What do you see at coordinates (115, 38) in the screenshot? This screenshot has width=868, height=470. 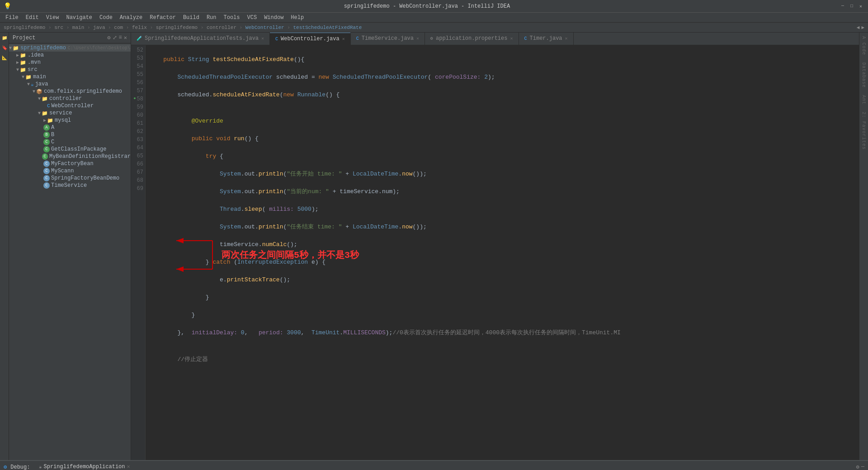 I see `expand-icon: ⤢` at bounding box center [115, 38].